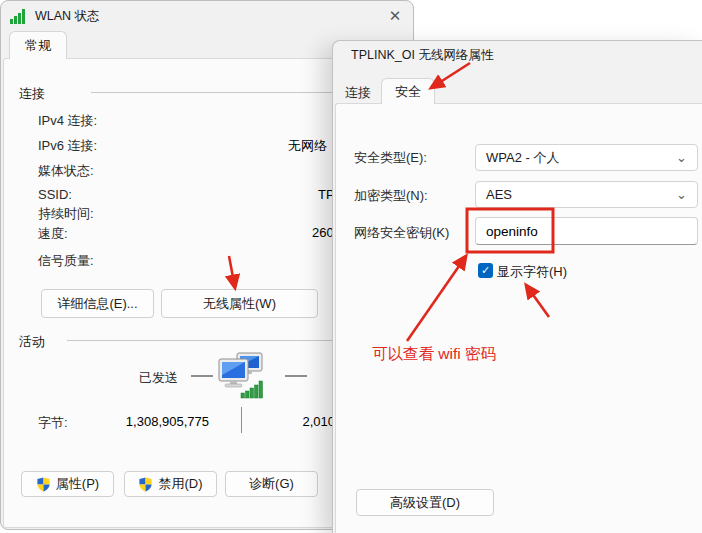 Image resolution: width=702 pixels, height=533 pixels. What do you see at coordinates (425, 502) in the screenshot?
I see `advanced-settings-button: 高级设置(D)` at bounding box center [425, 502].